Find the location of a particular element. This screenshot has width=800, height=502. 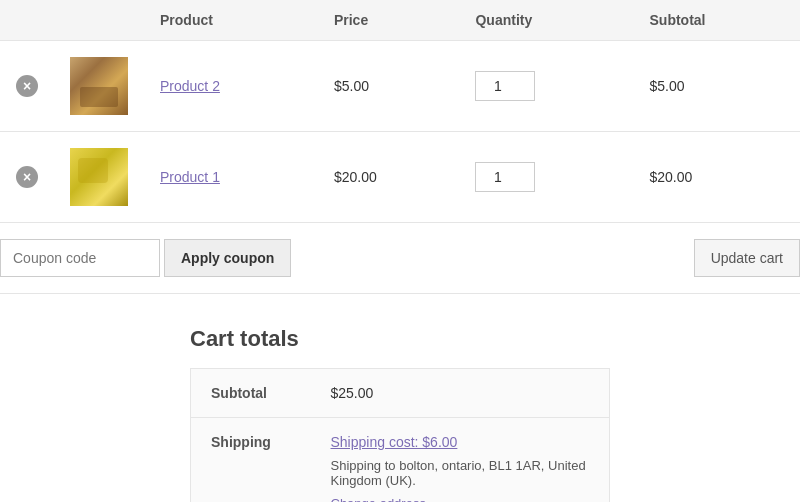

col-subtotal-header: Subtotal is located at coordinates (718, 20).